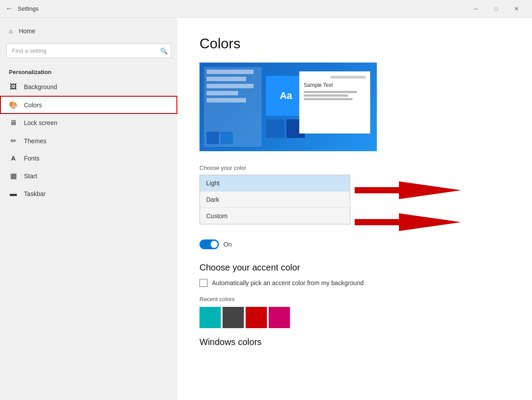 The image size is (532, 400). What do you see at coordinates (9, 9) in the screenshot?
I see `back-button: ←` at bounding box center [9, 9].